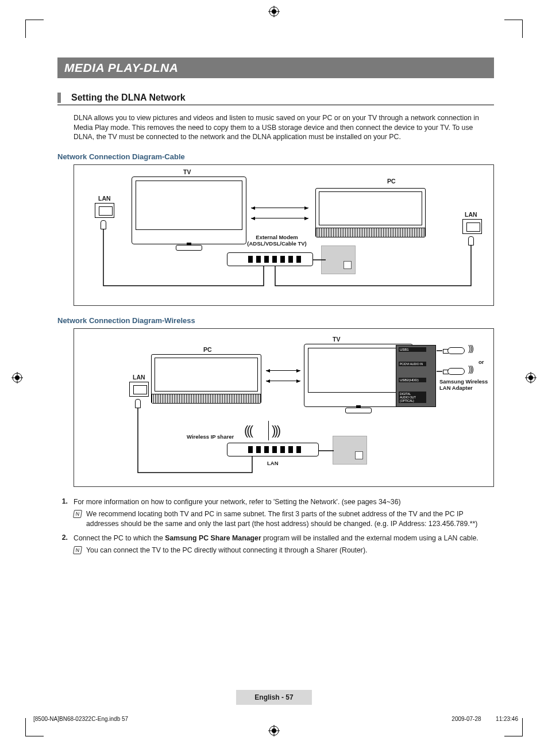  Describe the element at coordinates (139, 377) in the screenshot. I see `lan-label: LAN` at that location.